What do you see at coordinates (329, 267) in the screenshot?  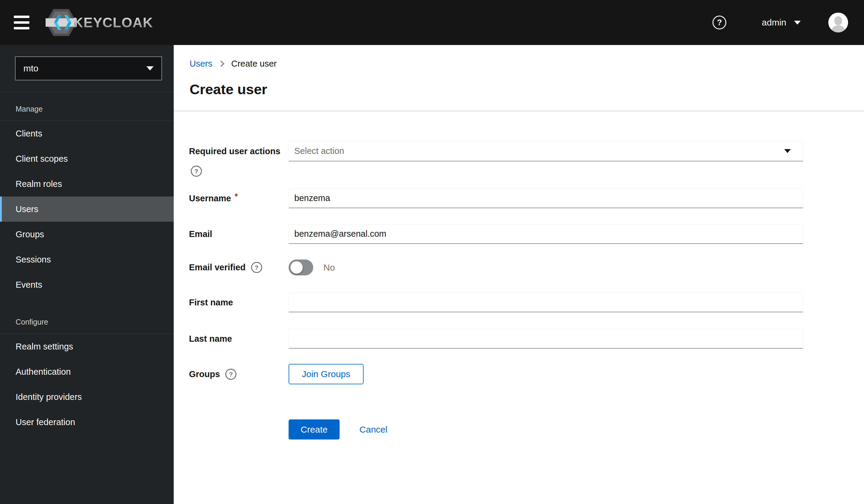 I see `email-verified-state: No` at bounding box center [329, 267].